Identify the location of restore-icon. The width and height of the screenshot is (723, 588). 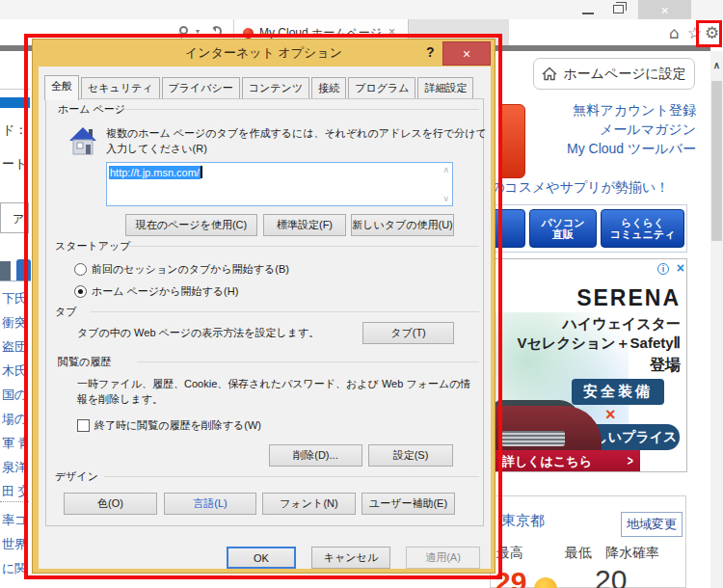
(619, 10).